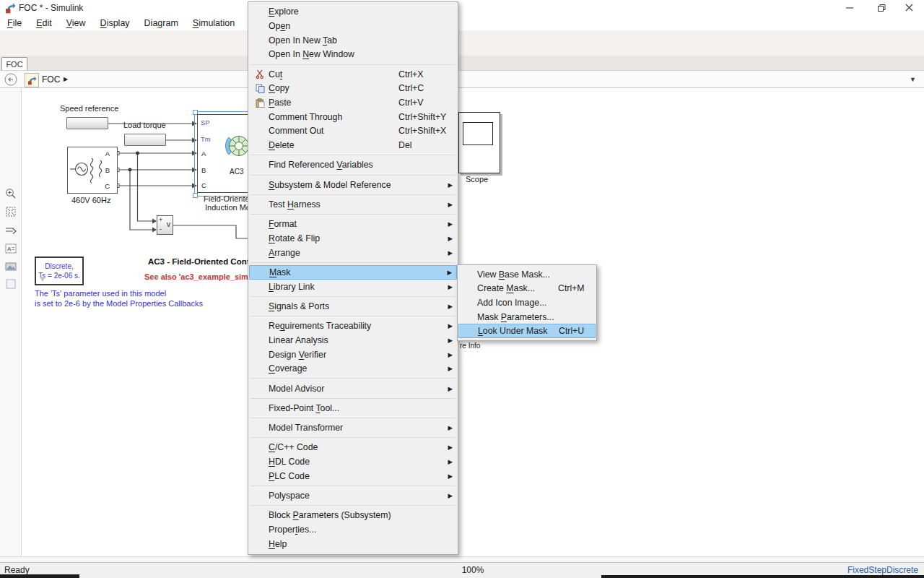  I want to click on menu-item-fixed-point-tool: Fixed-Point Tool..., so click(353, 408).